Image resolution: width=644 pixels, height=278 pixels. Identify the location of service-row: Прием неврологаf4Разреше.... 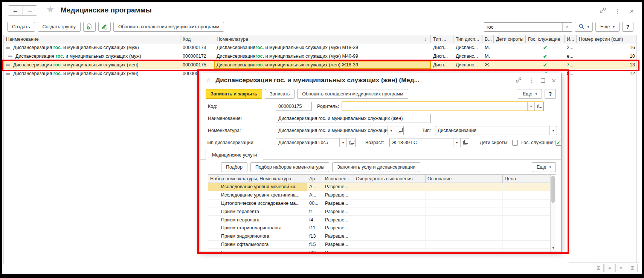
(379, 220).